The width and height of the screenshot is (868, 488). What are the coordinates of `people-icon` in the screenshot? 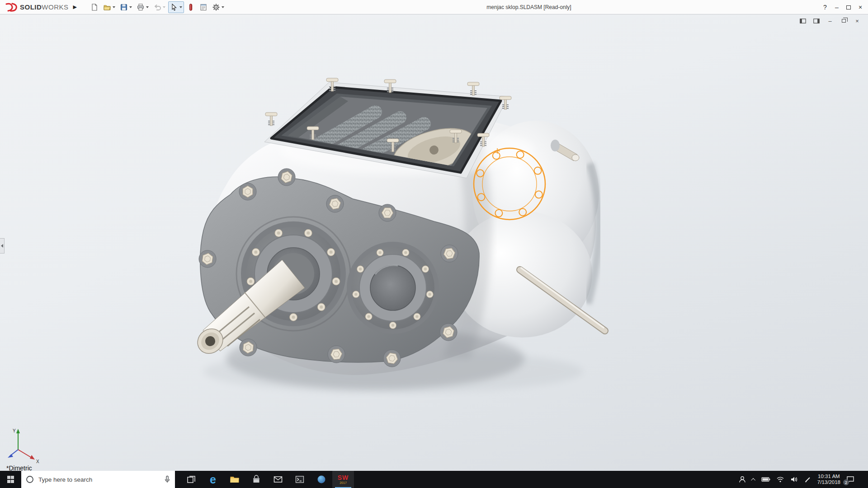 It's located at (742, 479).